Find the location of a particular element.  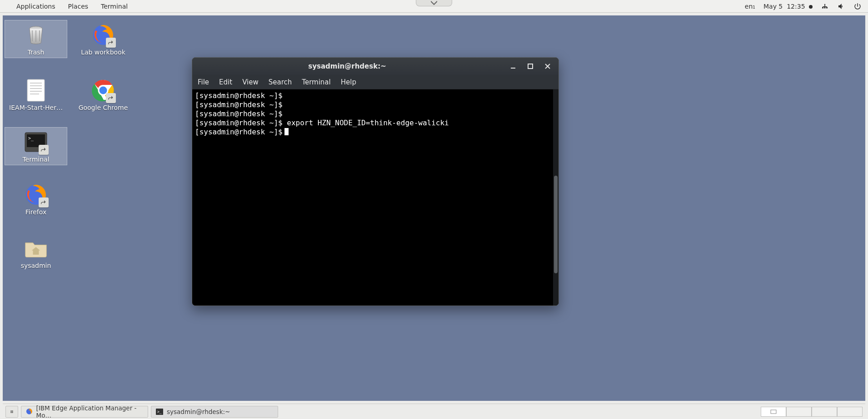

trash-icon is located at coordinates (36, 35).